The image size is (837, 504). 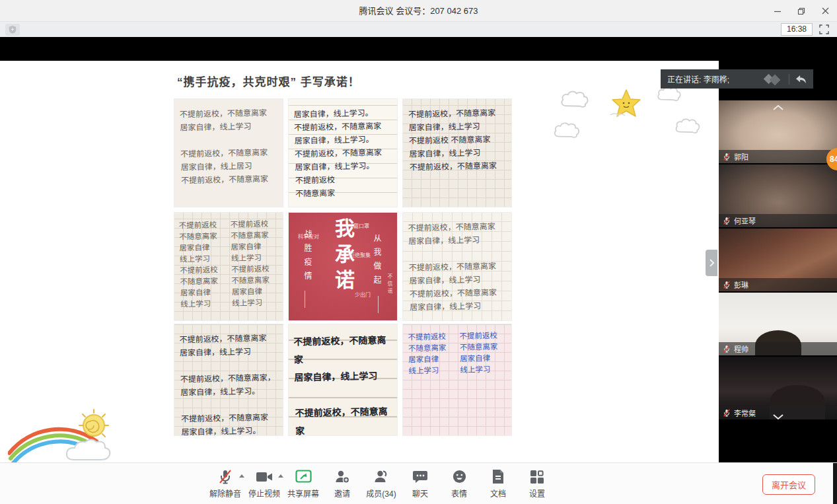 What do you see at coordinates (420, 484) in the screenshot?
I see `chat-button: 聊天` at bounding box center [420, 484].